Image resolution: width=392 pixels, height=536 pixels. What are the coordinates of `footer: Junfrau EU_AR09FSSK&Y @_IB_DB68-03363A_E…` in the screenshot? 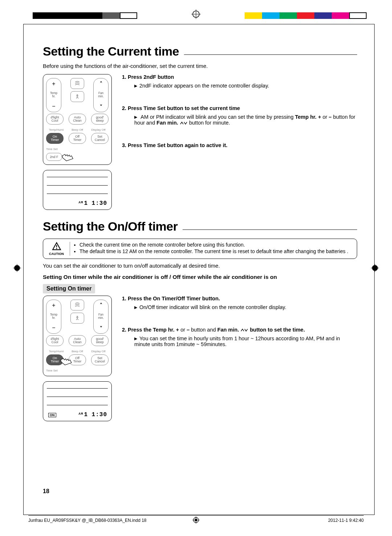 It's located at (196, 519).